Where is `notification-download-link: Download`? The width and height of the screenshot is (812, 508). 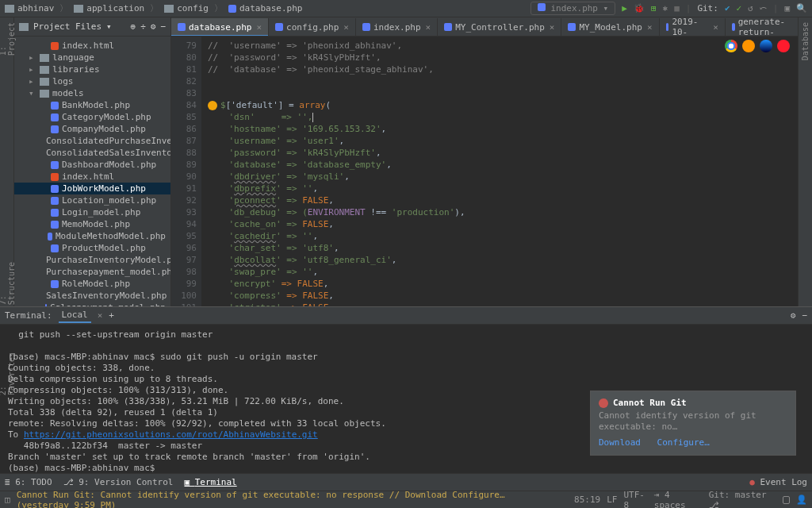
notification-download-link: Download is located at coordinates (620, 443).